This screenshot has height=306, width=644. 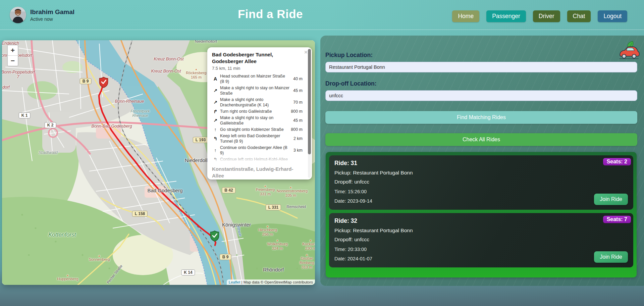 What do you see at coordinates (257, 159) in the screenshot?
I see `direction-step: ↰ Continue left onto Helmut-Kohl-Allee` at bounding box center [257, 159].